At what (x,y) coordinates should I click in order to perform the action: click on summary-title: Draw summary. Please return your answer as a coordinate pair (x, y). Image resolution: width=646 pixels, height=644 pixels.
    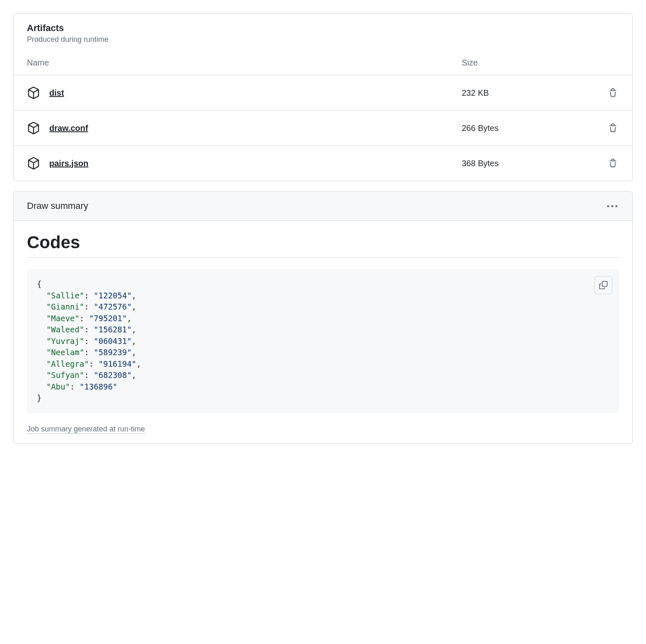
    Looking at the image, I should click on (58, 206).